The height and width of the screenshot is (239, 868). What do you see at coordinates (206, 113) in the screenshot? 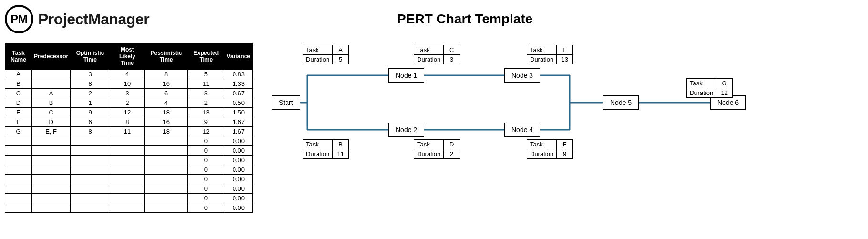
I see `table-cell: 13` at bounding box center [206, 113].